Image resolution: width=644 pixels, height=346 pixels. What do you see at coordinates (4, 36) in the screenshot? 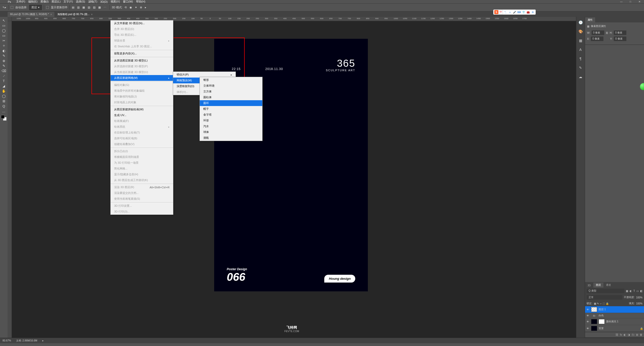
I see `crop-tool: ▭` at bounding box center [4, 36].